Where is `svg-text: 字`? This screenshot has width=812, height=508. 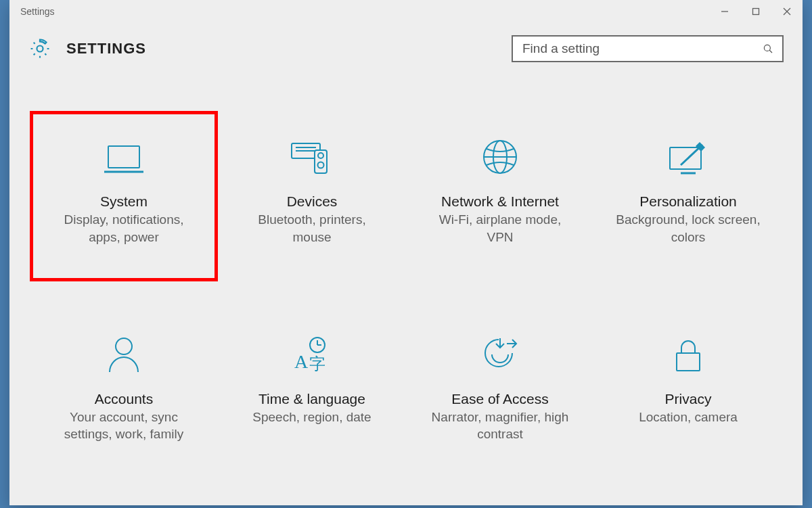
svg-text: 字 is located at coordinates (317, 364).